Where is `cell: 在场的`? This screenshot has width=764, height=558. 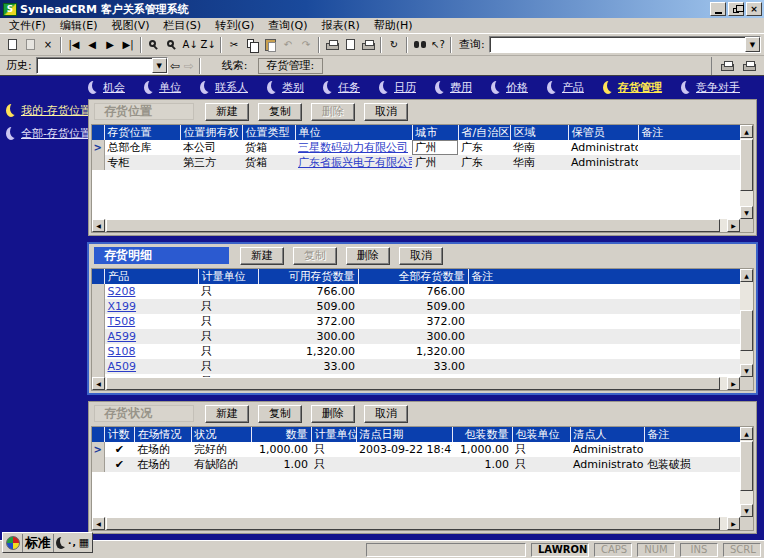 cell: 在场的 is located at coordinates (162, 450).